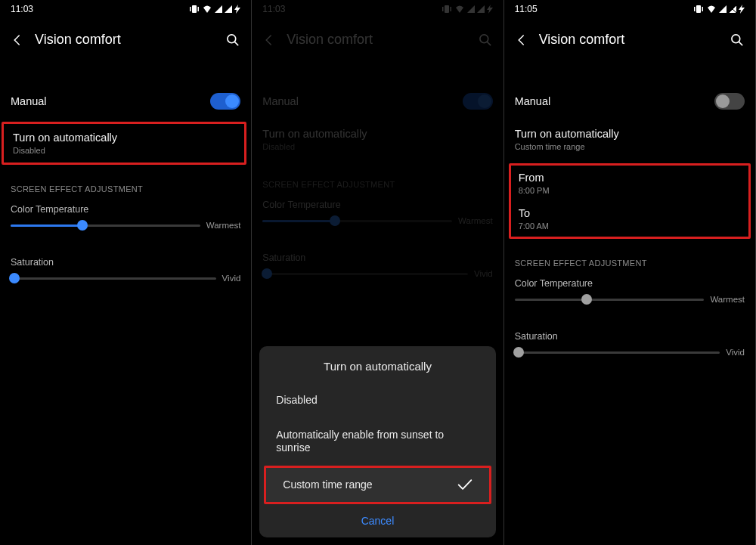  Describe the element at coordinates (377, 518) in the screenshot. I see `dialog-cancel: Cancel` at that location.